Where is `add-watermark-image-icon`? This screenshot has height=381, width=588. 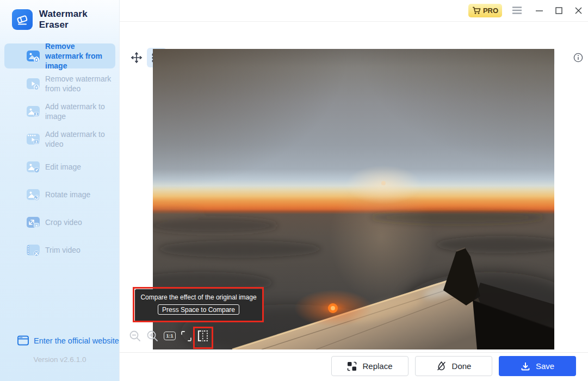 add-watermark-image-icon is located at coordinates (33, 111).